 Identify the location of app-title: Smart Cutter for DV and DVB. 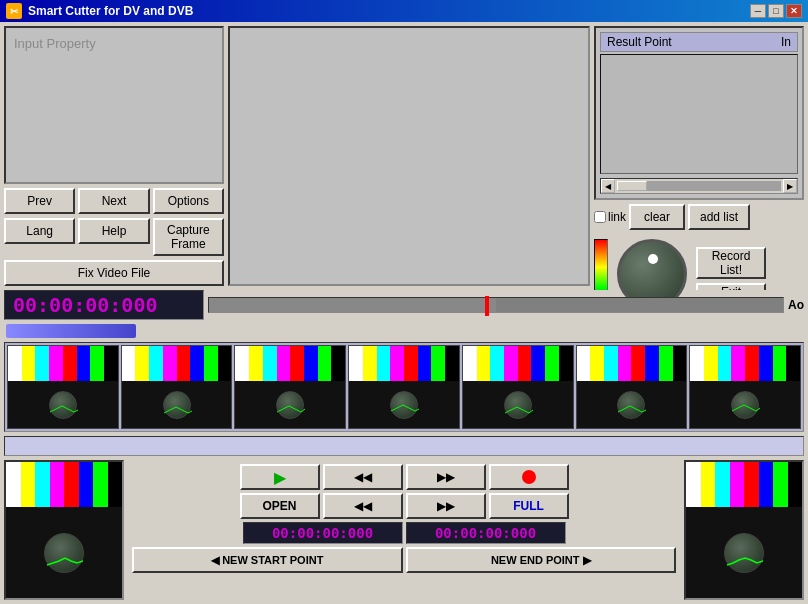
(389, 11).